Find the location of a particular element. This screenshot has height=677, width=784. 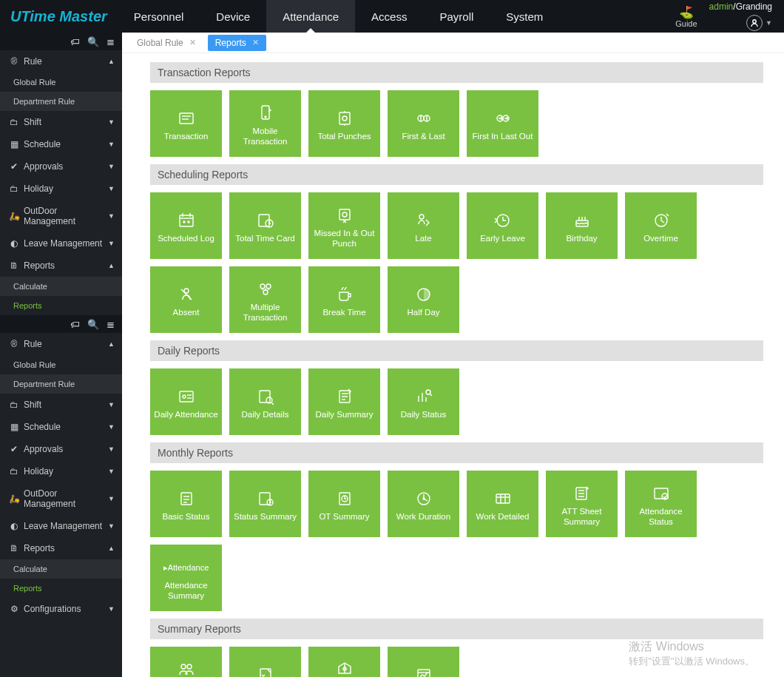

user-menu: ▼ is located at coordinates (759, 23).